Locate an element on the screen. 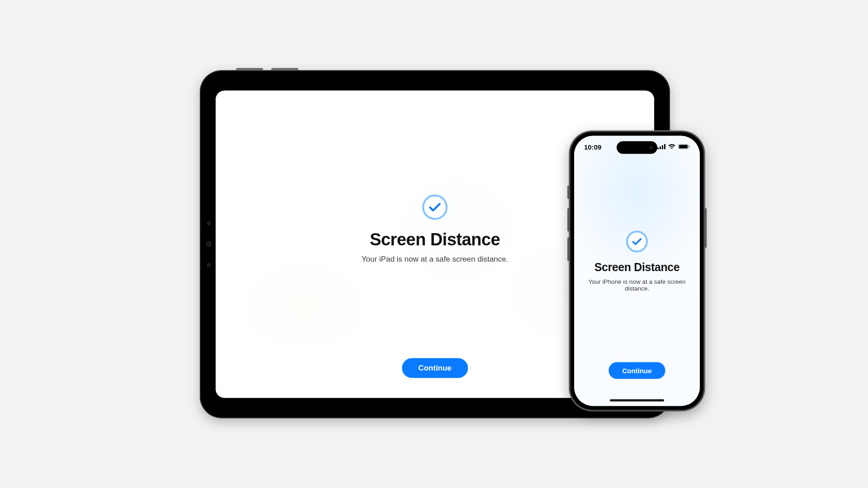 This screenshot has width=868, height=488. dynamic-island is located at coordinates (637, 148).